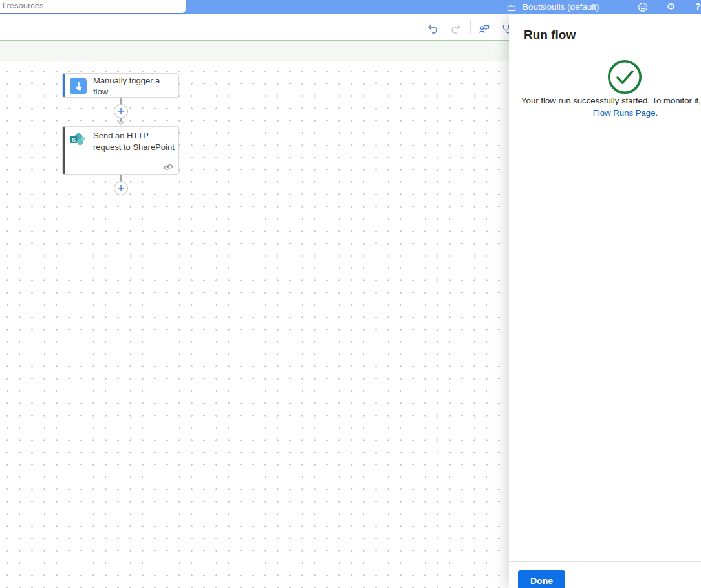  I want to click on settings-gear-icon: ⚙, so click(671, 6).